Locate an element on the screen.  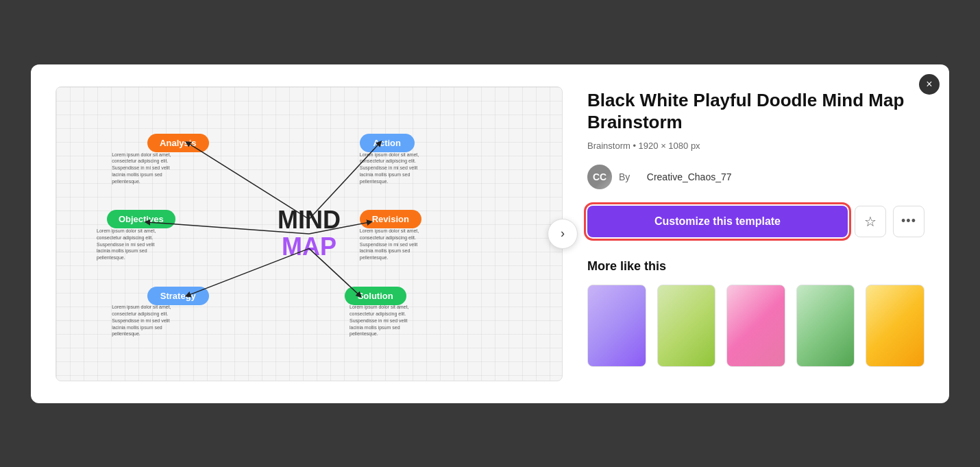
node-objectives-text: Lorem ipsum dolor sit amet, consectetur … is located at coordinates (131, 244).